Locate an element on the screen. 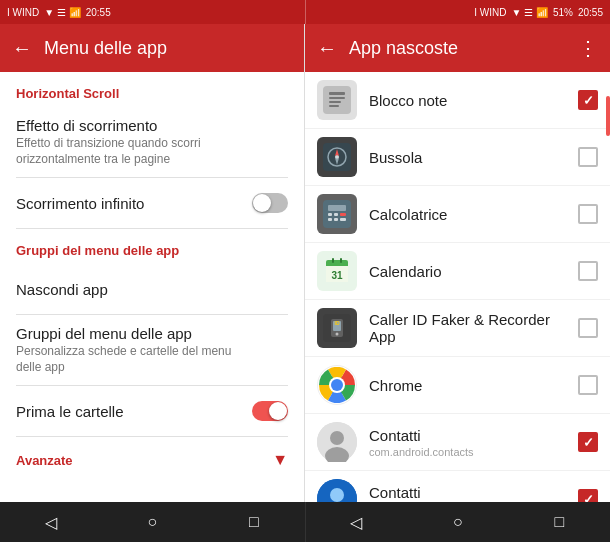 This screenshot has height=542, width=610. compass-svg is located at coordinates (337, 157).